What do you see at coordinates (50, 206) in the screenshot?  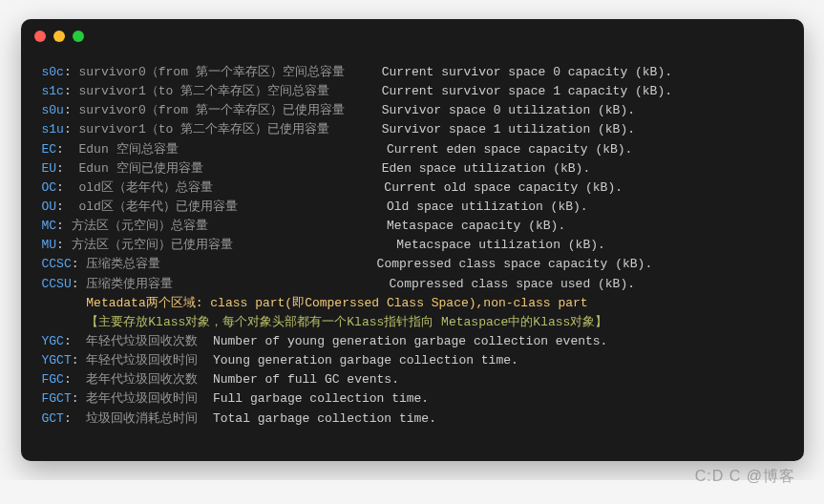 I see `key: OU` at bounding box center [50, 206].